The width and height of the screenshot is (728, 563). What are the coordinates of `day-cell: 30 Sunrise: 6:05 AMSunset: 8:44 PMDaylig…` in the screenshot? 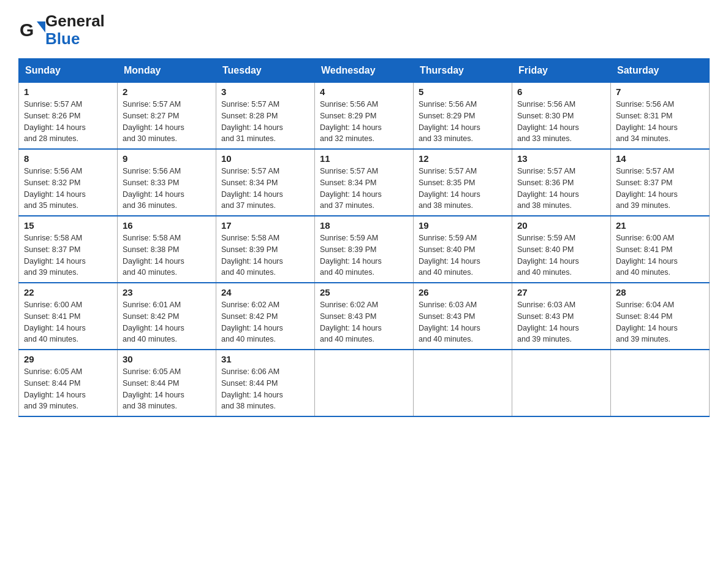 It's located at (167, 383).